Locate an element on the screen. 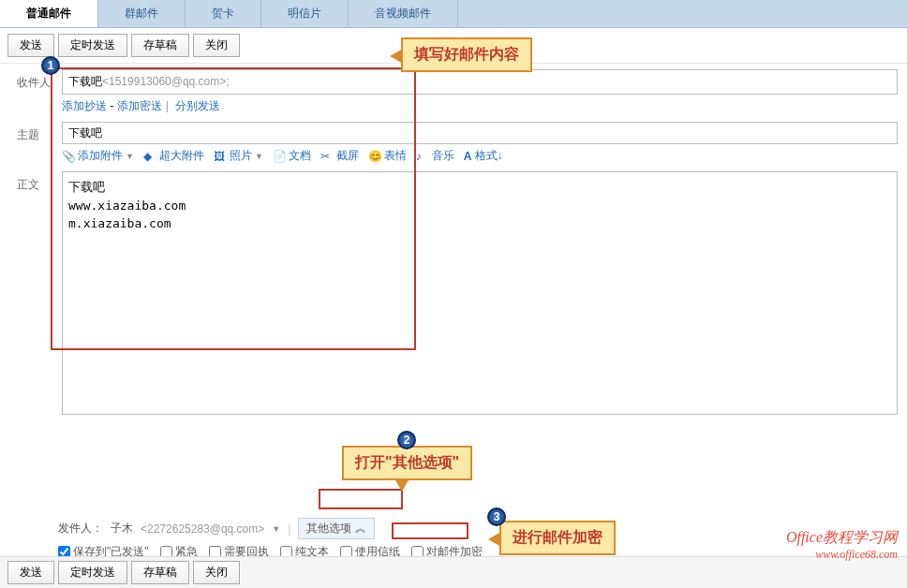  sender-email: <2272625283@qq.com> is located at coordinates (202, 529).